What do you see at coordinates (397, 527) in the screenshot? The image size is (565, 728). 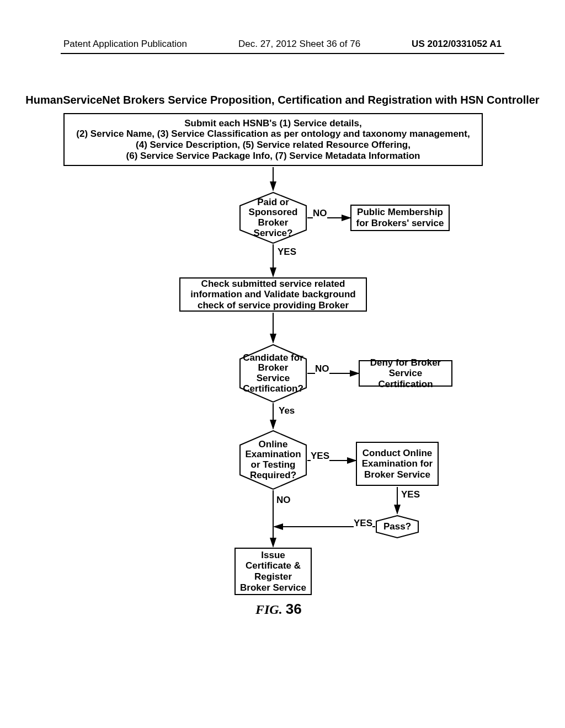 I see `decision-pass: Pass?` at bounding box center [397, 527].